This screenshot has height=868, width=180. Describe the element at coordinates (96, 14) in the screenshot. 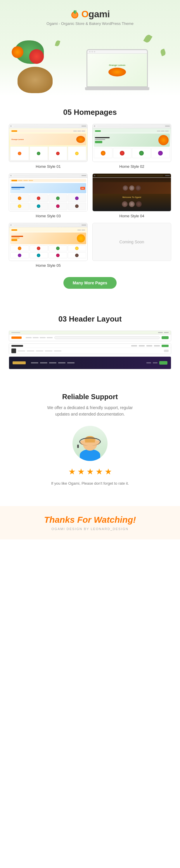

I see `logo-text: Ogami` at that location.